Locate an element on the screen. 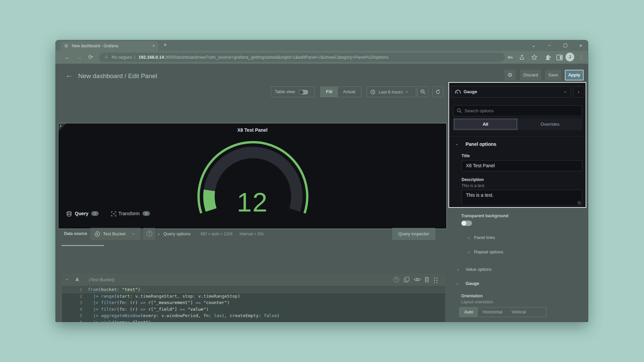  title-input: X8 Test Panel is located at coordinates (522, 166).